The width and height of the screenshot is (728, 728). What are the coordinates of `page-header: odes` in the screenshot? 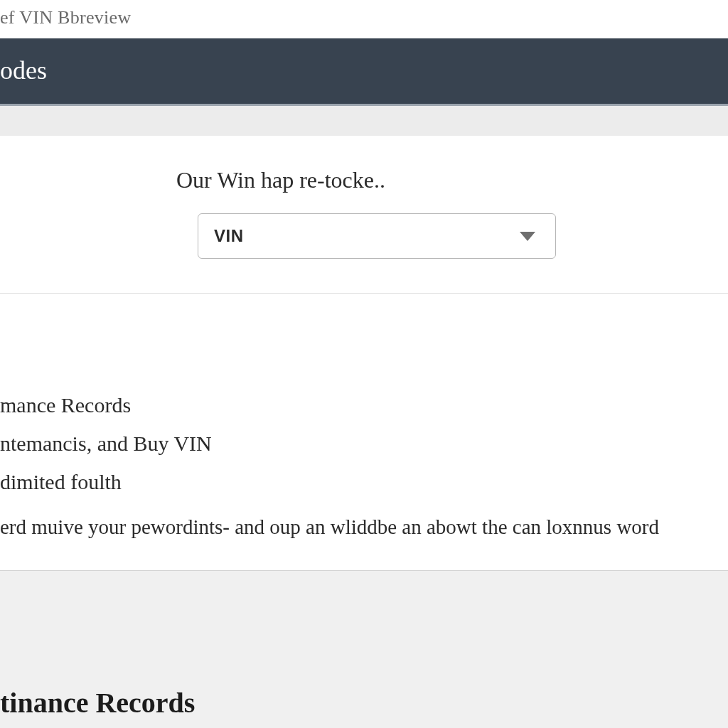 It's located at (364, 73).